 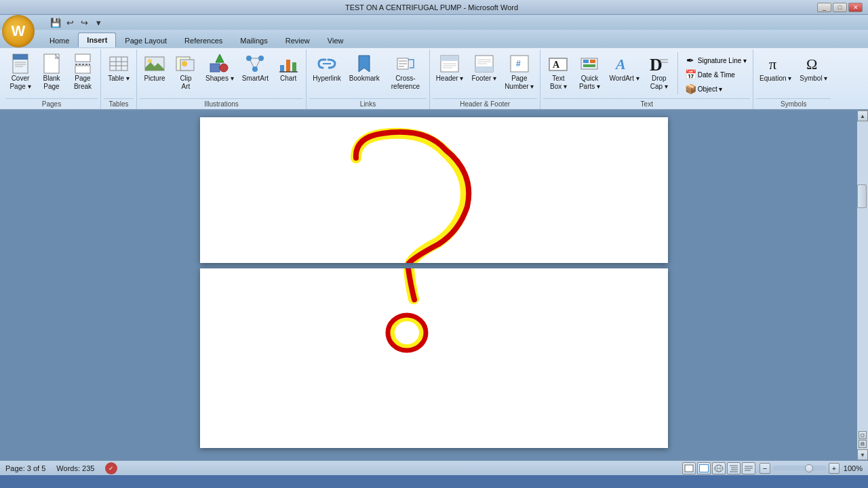 What do you see at coordinates (484, 68) in the screenshot?
I see `footer-button: Footer ▾` at bounding box center [484, 68].